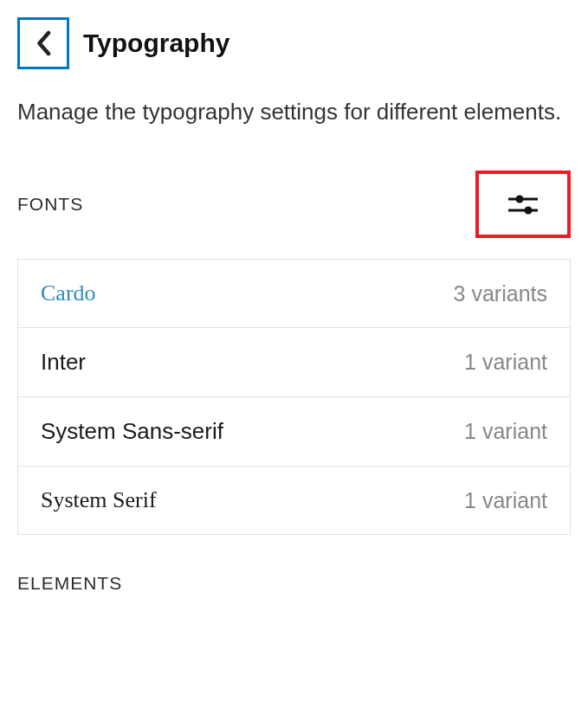 The height and width of the screenshot is (721, 588). Describe the element at coordinates (43, 43) in the screenshot. I see `chevron-left-icon` at that location.